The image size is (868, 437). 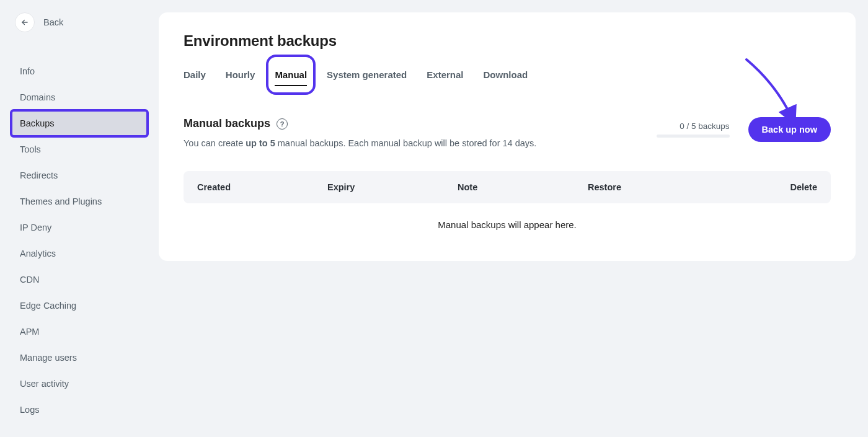 What do you see at coordinates (79, 149) in the screenshot?
I see `sidebar-item-tools: Tools` at bounding box center [79, 149].